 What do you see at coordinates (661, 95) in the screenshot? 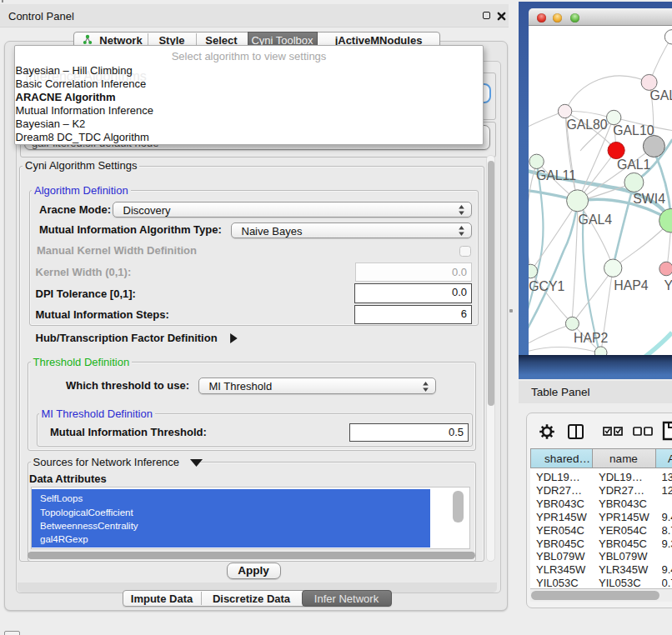
I see `svg-text: GAL2` at bounding box center [661, 95].